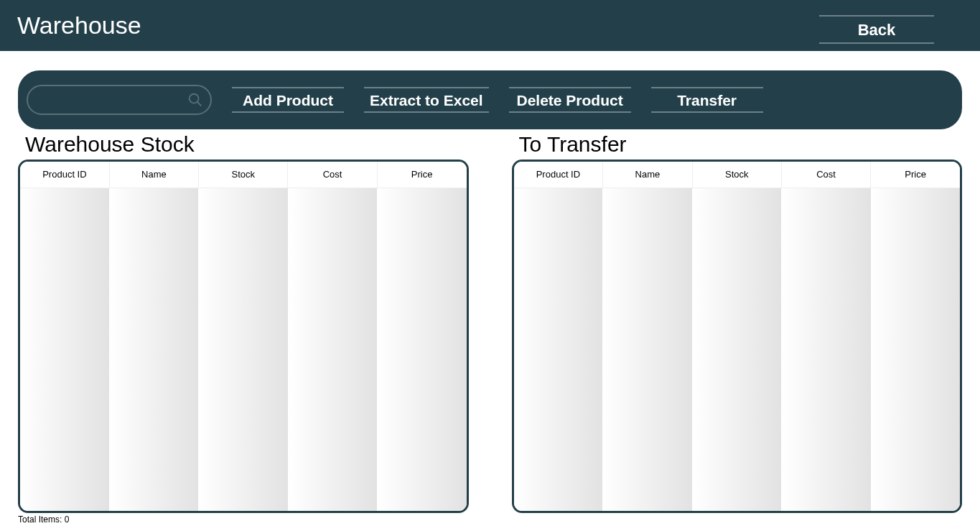 The height and width of the screenshot is (531, 980). I want to click on stock-col-name: Name, so click(154, 175).